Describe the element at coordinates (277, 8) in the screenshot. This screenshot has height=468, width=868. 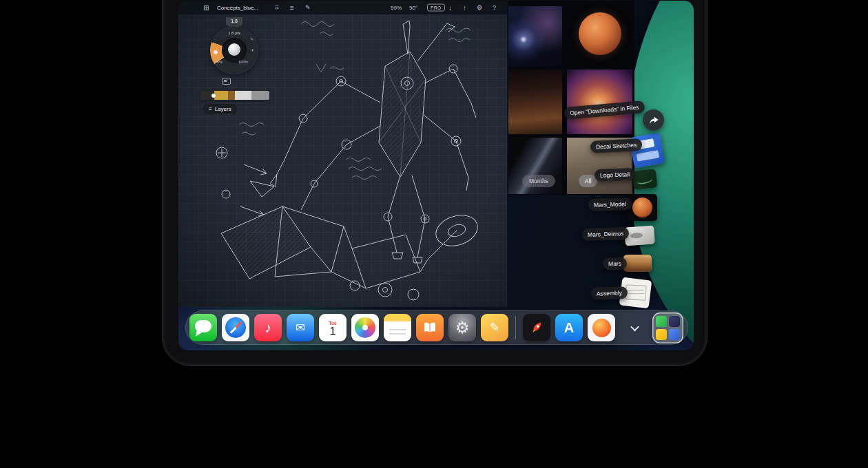
I see `dots-grid-icon: ⠿` at that location.